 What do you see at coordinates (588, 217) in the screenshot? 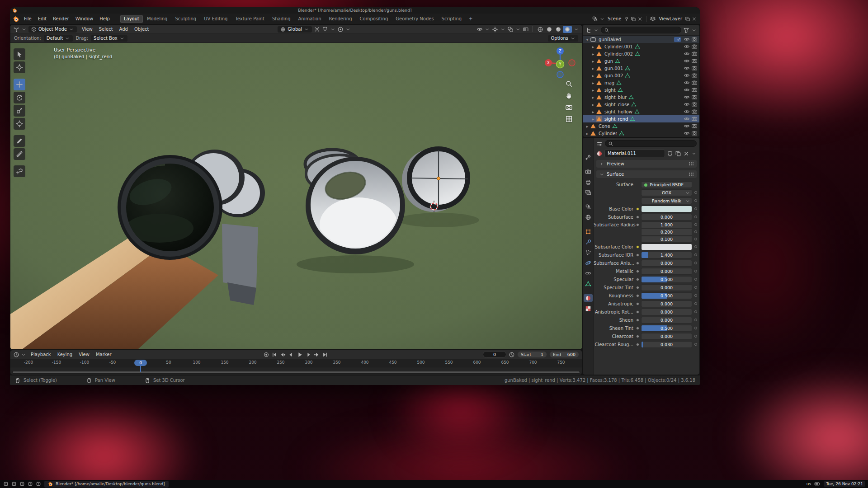
I see `properties-tab-world` at bounding box center [588, 217].